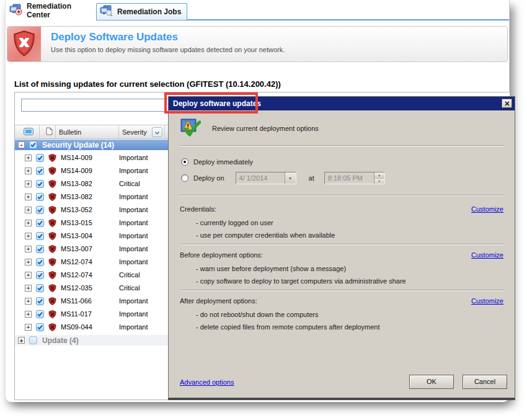 This screenshot has height=420, width=527. What do you see at coordinates (76, 301) in the screenshot?
I see `bulletin-id: MS11-066` at bounding box center [76, 301].